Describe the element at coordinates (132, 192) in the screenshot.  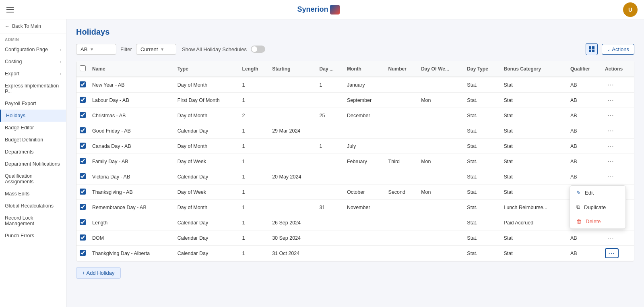
I see `row-name-7: Thanksgiving - AB` at that location.